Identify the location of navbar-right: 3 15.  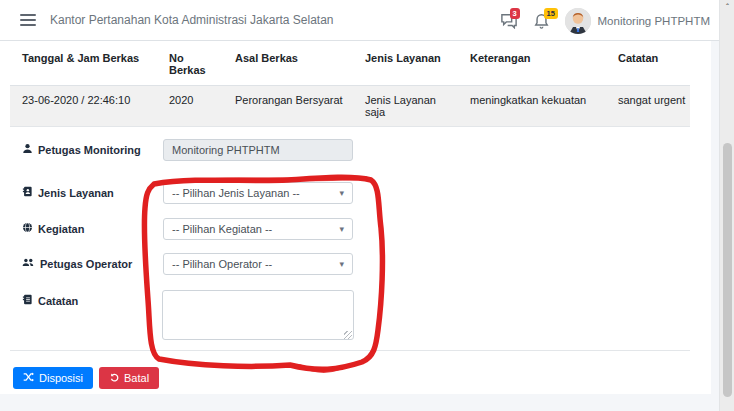
(605, 20).